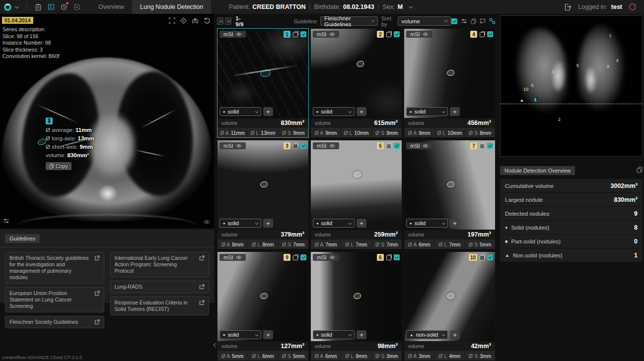 This screenshot has width=644, height=361. Describe the element at coordinates (450, 297) in the screenshot. I see `nodule-thumbnail: mSI 10 ▲ non-solid` at that location.